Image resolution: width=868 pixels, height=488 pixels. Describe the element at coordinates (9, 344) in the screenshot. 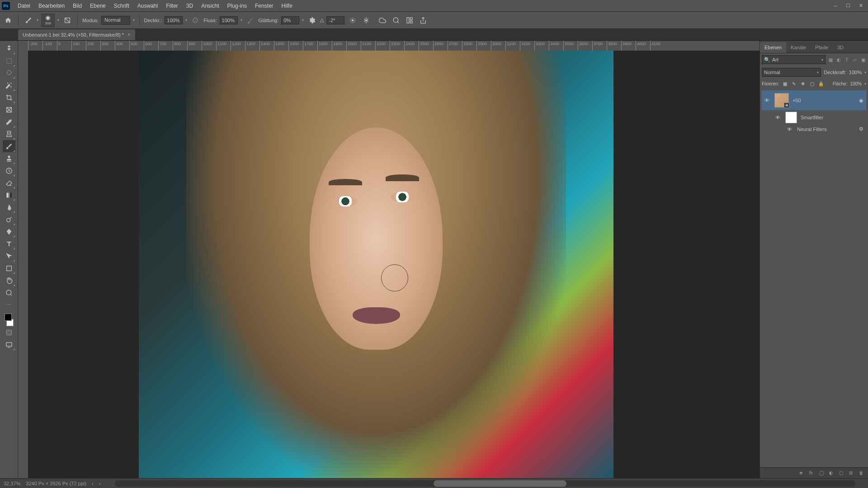

I see `screenmode-icon` at that location.